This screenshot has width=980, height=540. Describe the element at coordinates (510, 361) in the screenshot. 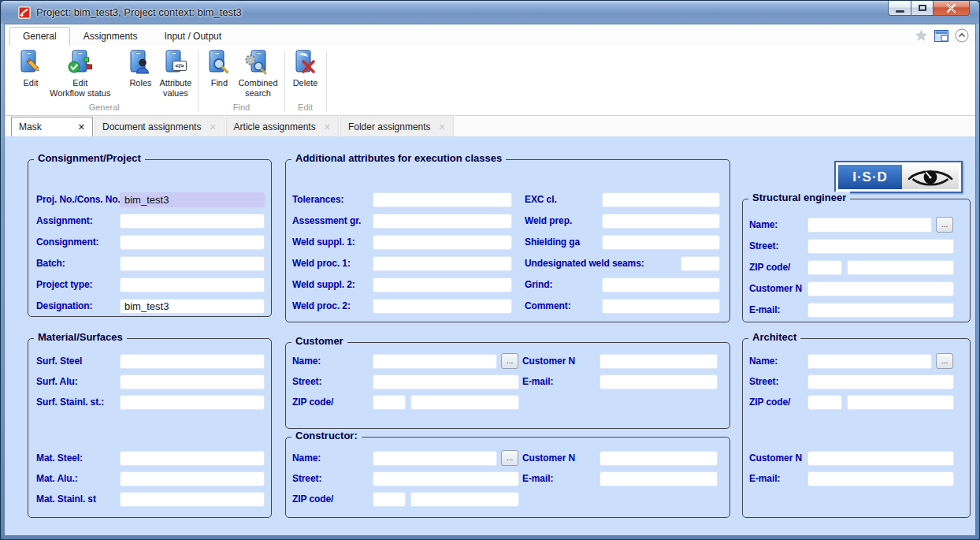

I see `customer-name-browse-button: ...` at that location.